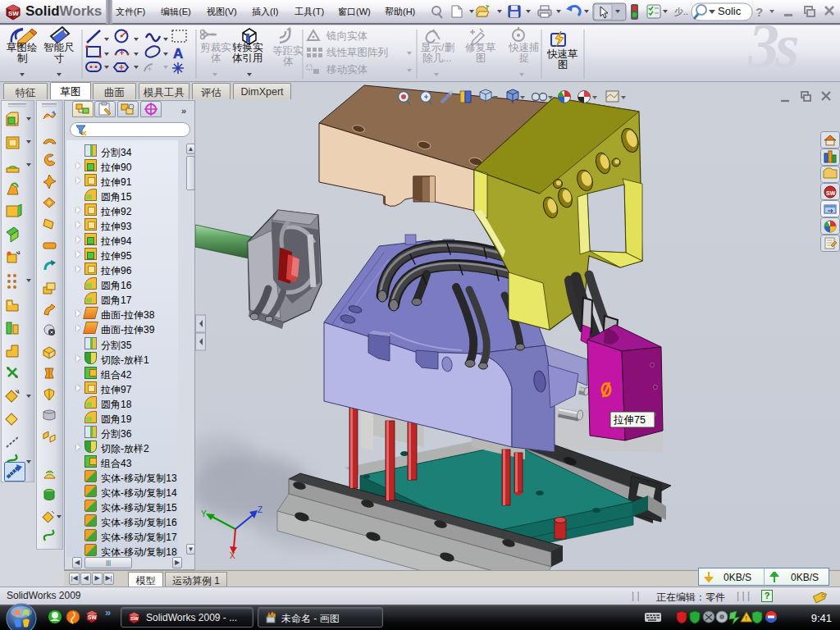 The image size is (840, 630). I want to click on svg-text: 修复草, so click(481, 48).